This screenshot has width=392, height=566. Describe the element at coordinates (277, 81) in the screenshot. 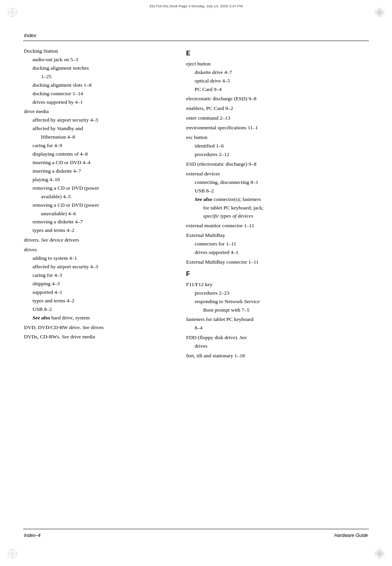

I see `list-item: optical drive 4–5` at that location.